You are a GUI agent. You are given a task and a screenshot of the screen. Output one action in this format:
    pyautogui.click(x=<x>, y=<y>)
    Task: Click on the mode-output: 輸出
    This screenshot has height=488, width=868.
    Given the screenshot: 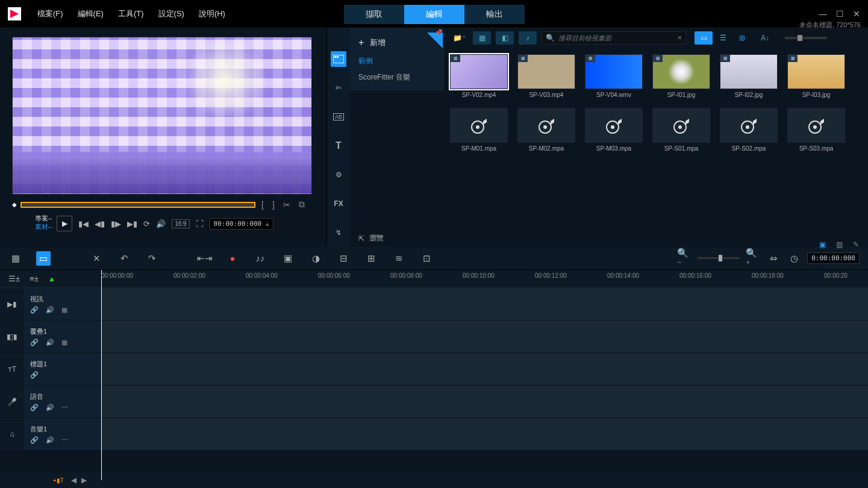 What is the action you would take?
    pyautogui.click(x=495, y=14)
    